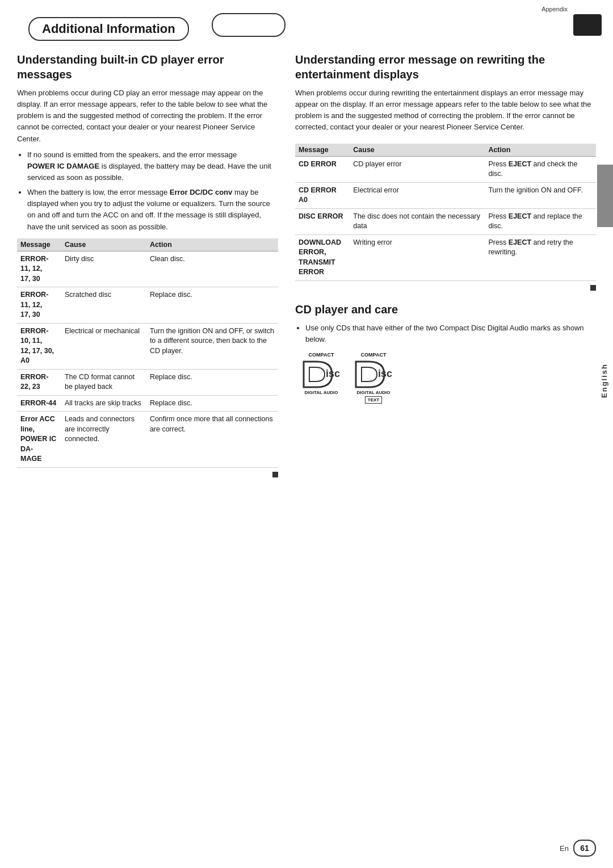 This screenshot has height=868, width=613. What do you see at coordinates (593, 288) in the screenshot?
I see `footnote-square-right` at bounding box center [593, 288].